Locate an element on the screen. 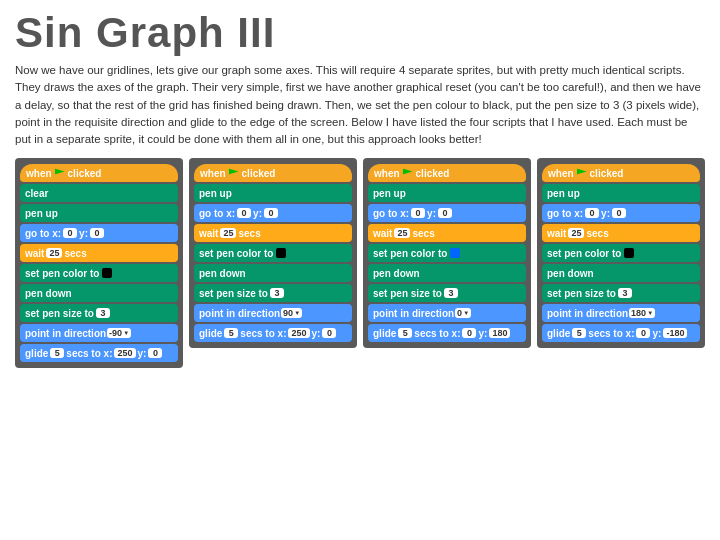 This screenshot has width=720, height=540. direction-dropdown-2: 90 is located at coordinates (292, 313).